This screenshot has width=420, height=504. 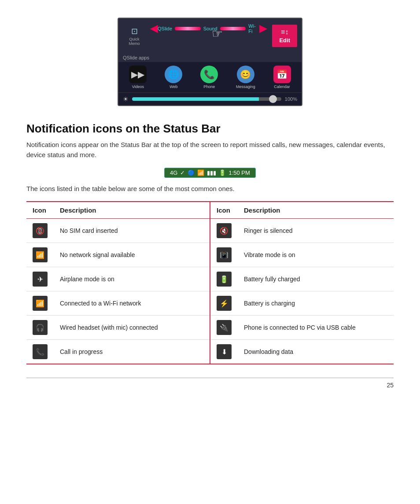 I want to click on apps-row: ▶▶ Videos 🌐 Web 📞 Phone 😊 Messaging 📅 Ca…, so click(x=210, y=77).